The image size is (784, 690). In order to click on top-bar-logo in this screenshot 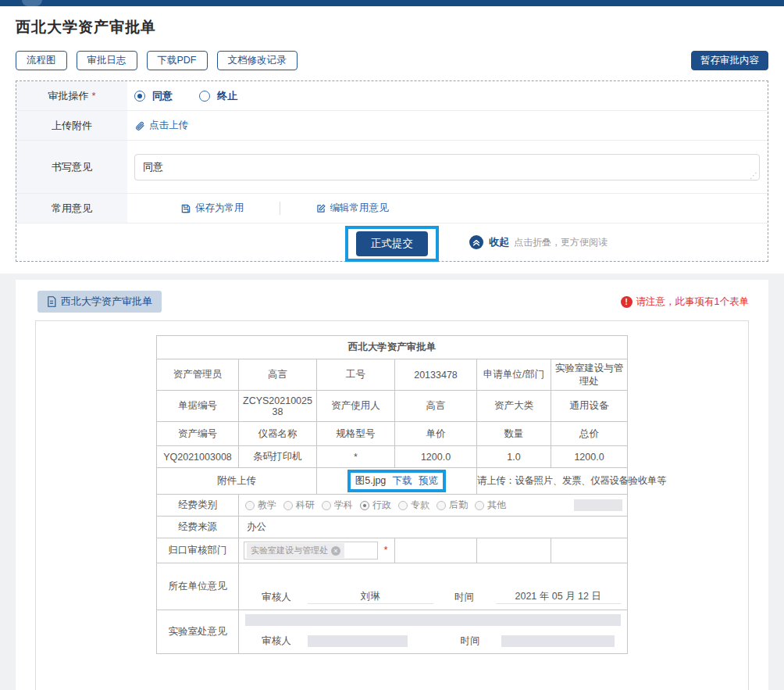, I will do `click(32, 3)`.